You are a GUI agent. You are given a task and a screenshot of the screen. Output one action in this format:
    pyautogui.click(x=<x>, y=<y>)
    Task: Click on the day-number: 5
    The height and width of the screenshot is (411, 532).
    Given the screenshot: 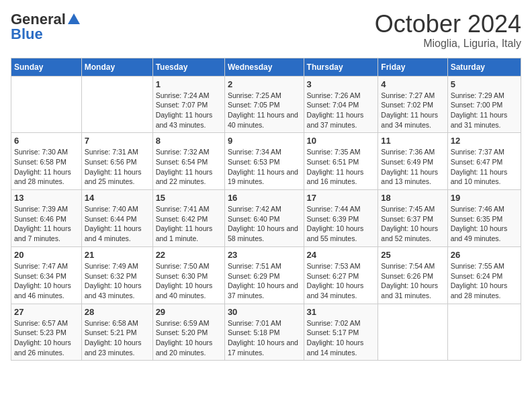 What is the action you would take?
    pyautogui.click(x=484, y=85)
    